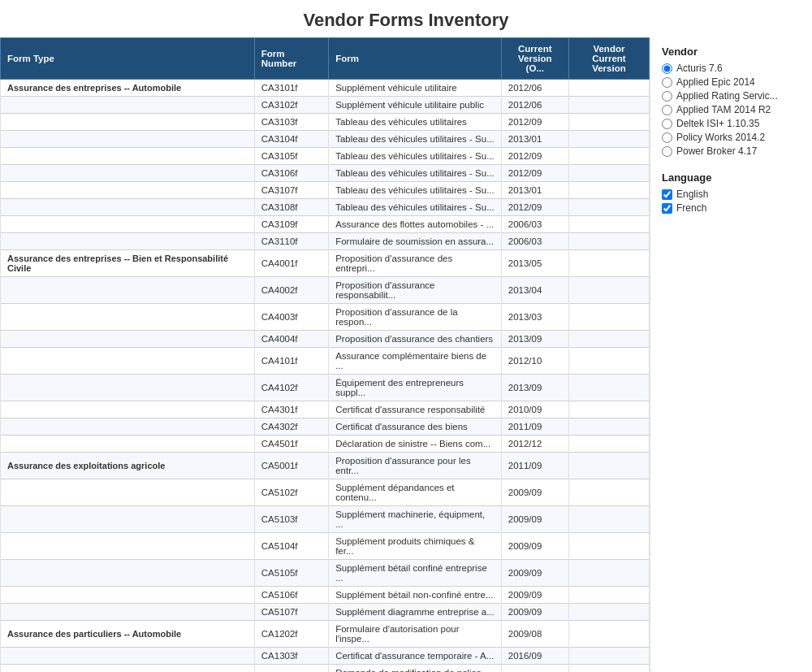  What do you see at coordinates (416, 492) in the screenshot?
I see `cell-form: Supplément dépandances et contenu...` at bounding box center [416, 492].